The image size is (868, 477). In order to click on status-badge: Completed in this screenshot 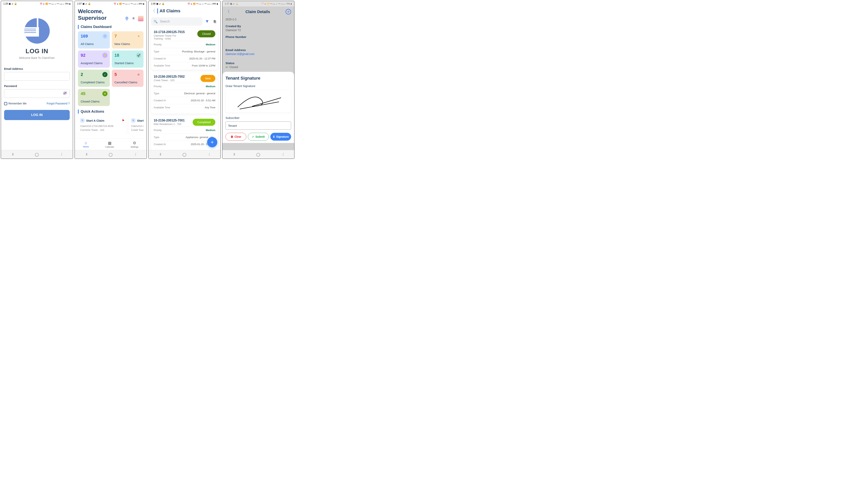, I will do `click(204, 123)`.